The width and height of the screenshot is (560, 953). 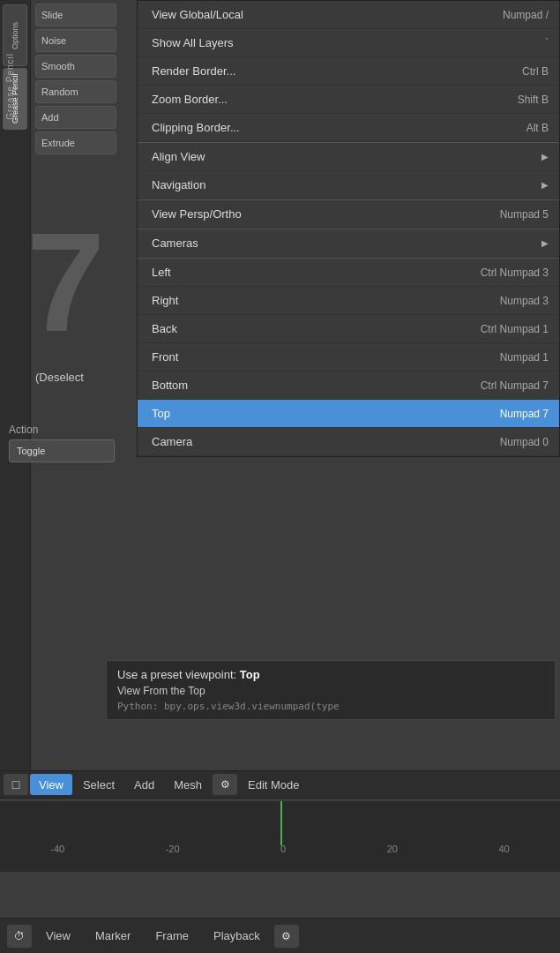 What do you see at coordinates (526, 15) in the screenshot?
I see `menu-item-shortcut: Numpad /` at bounding box center [526, 15].